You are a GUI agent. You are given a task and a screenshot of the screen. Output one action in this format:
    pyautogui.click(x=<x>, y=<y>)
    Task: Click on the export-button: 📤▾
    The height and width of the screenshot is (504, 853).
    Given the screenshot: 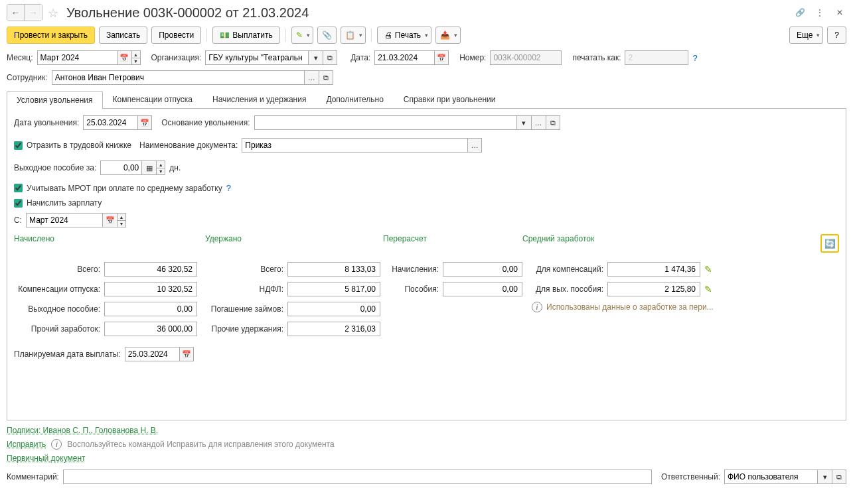 What is the action you would take?
    pyautogui.click(x=448, y=35)
    